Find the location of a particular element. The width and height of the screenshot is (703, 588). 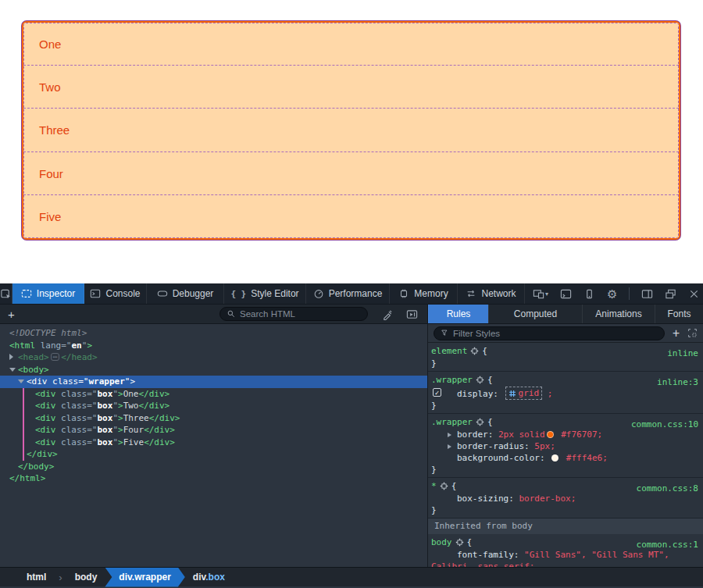

add-node-button: + is located at coordinates (11, 314).